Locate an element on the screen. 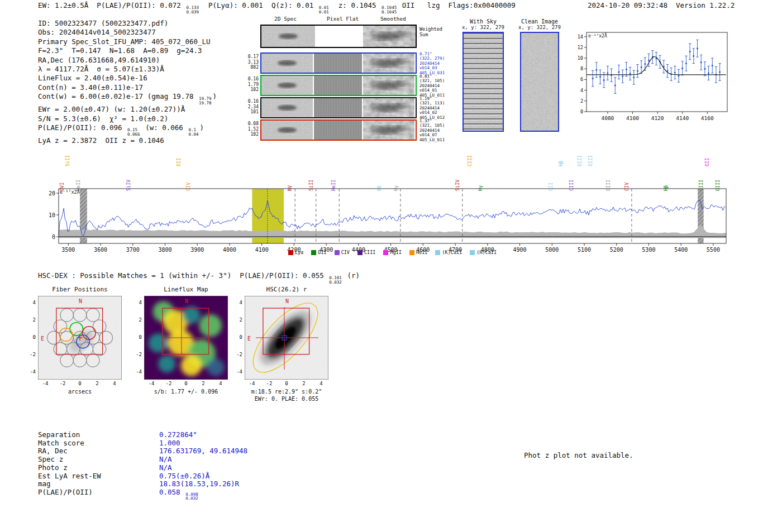  match-row: RA, Dec176.631769, 49.614948 is located at coordinates (143, 451).